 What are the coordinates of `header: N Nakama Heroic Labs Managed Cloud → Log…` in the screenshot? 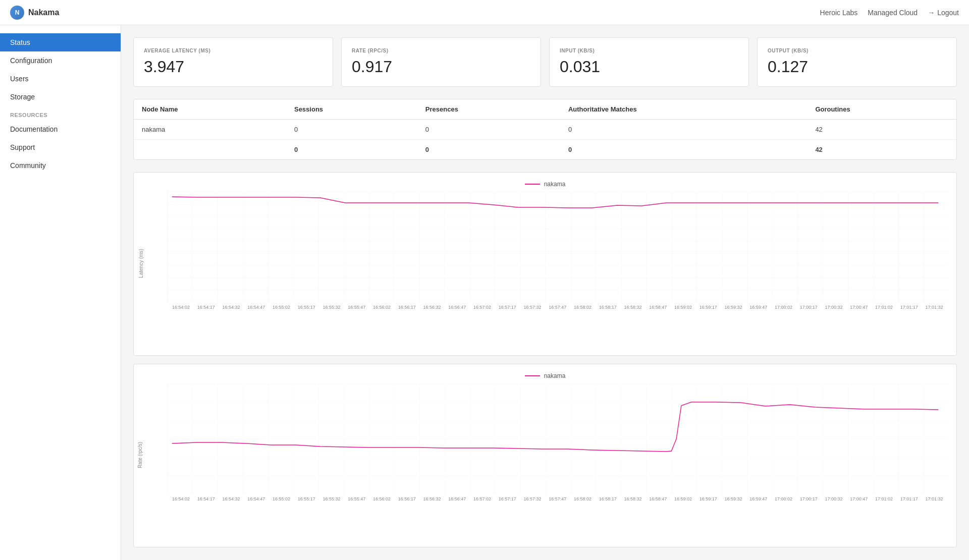 It's located at (484, 13).